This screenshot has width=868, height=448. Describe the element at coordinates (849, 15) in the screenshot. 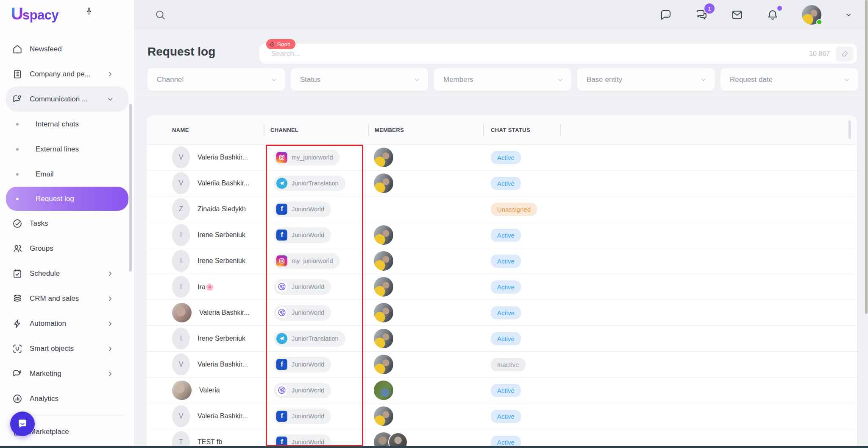

I see `topbar-profile-menu-button` at that location.